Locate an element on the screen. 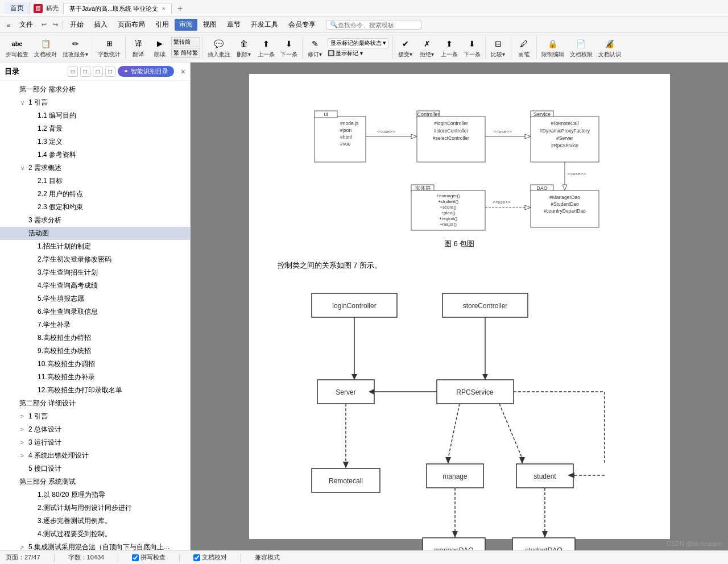 This screenshot has width=728, height=564. toc-test-2: 2.测试计划与用例设计同步进行 is located at coordinates (95, 508).